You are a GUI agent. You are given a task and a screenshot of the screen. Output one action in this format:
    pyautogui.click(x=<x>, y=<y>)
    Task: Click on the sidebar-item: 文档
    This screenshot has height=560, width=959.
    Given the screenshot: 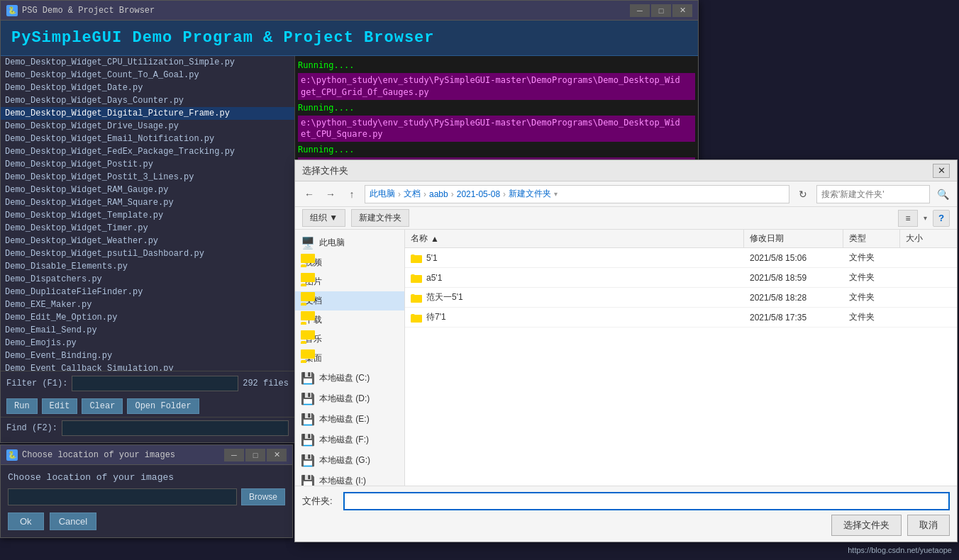 What is the action you would take?
    pyautogui.click(x=350, y=301)
    